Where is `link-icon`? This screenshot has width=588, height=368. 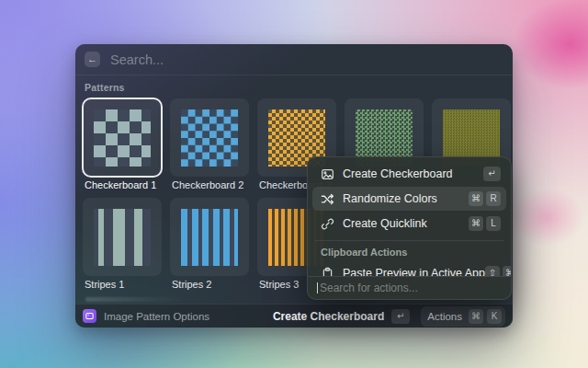 link-icon is located at coordinates (327, 224).